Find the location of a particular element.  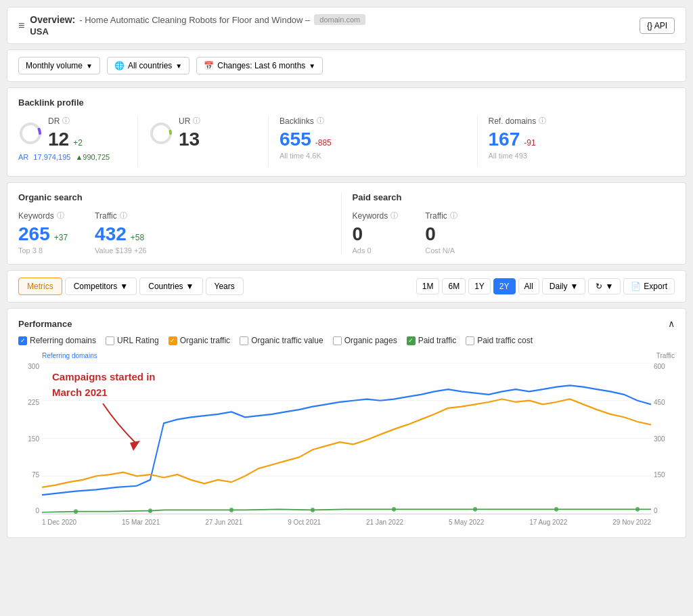

paid-keywords-metric: Keywords ⓘ 0 Ads 0 is located at coordinates (376, 233).